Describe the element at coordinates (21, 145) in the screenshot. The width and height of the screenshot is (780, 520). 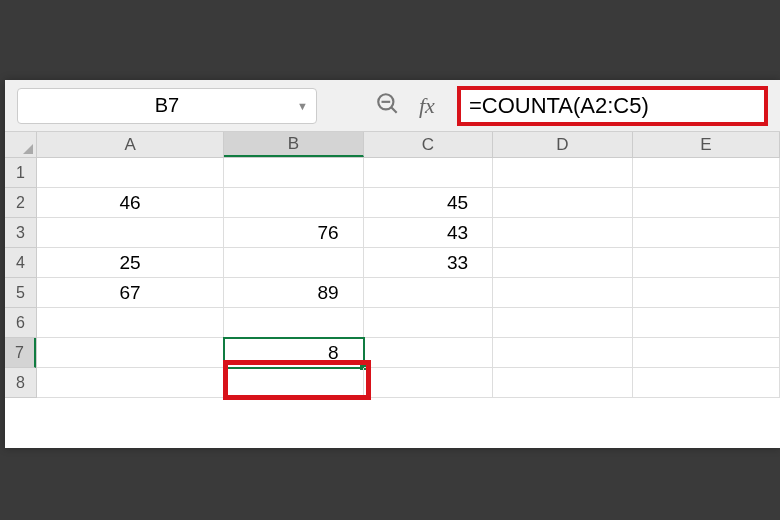
I see `select-all-corner` at that location.